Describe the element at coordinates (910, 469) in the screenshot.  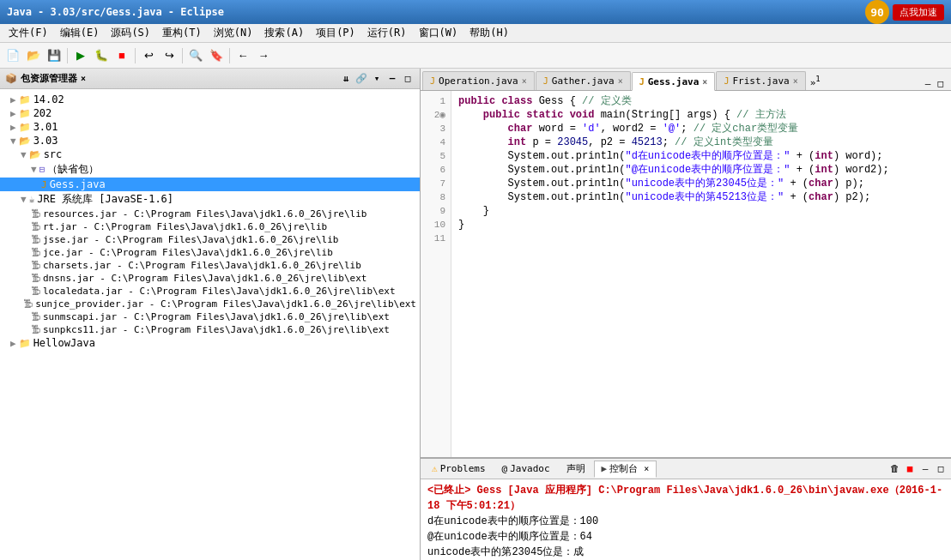
I see `terminate-icon: ■` at that location.